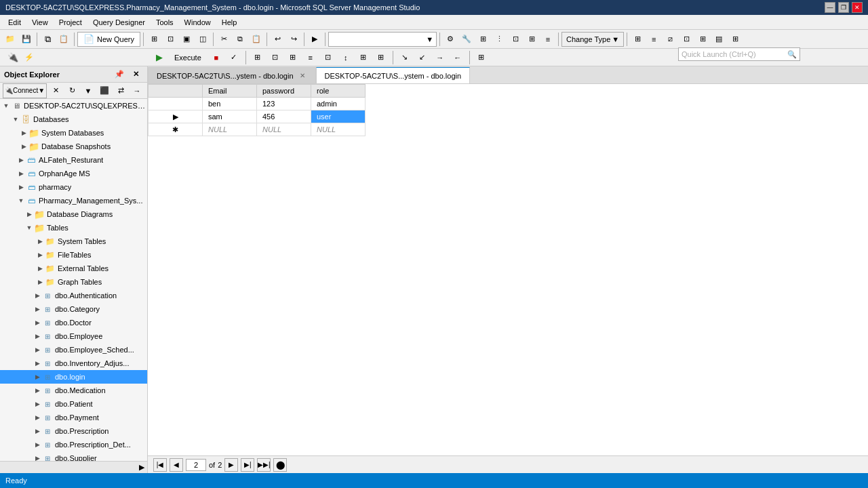  I want to click on oe-filter-btn: ▼, so click(88, 91).